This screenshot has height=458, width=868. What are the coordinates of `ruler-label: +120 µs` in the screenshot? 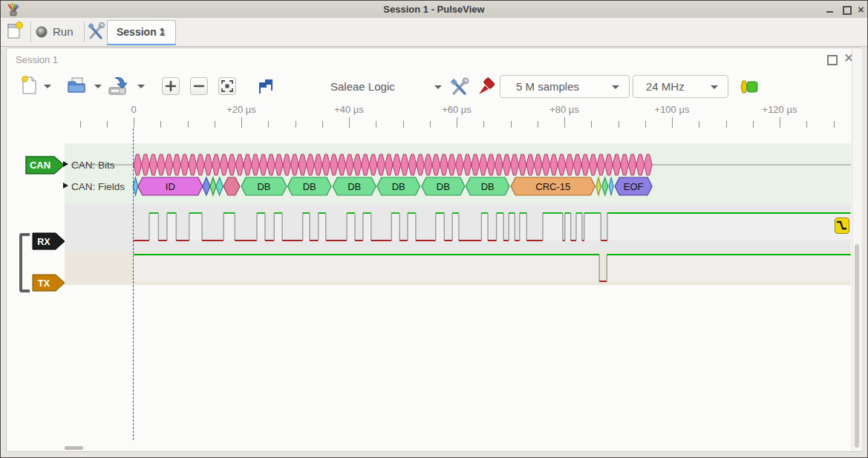 It's located at (780, 110).